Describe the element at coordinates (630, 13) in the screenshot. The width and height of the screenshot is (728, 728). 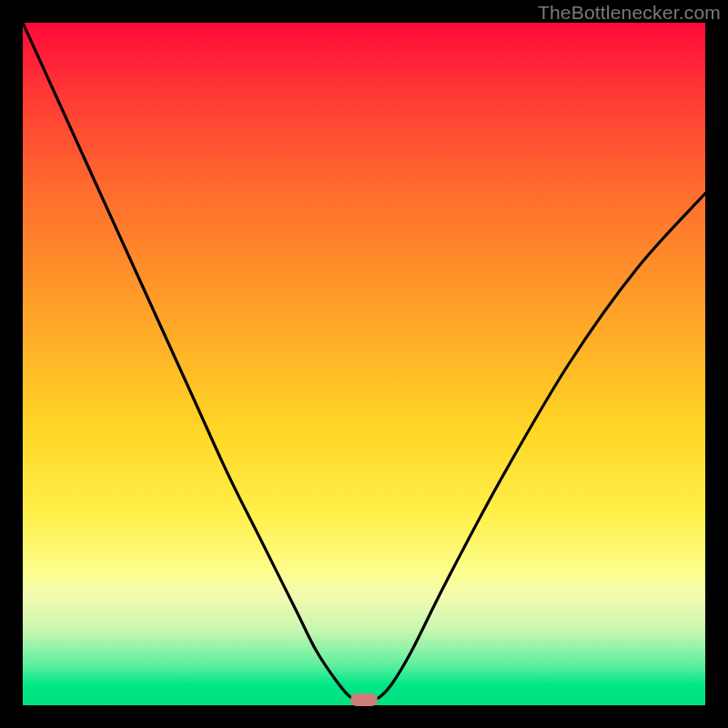
I see `watermark-text: TheBottlenecker.com` at that location.